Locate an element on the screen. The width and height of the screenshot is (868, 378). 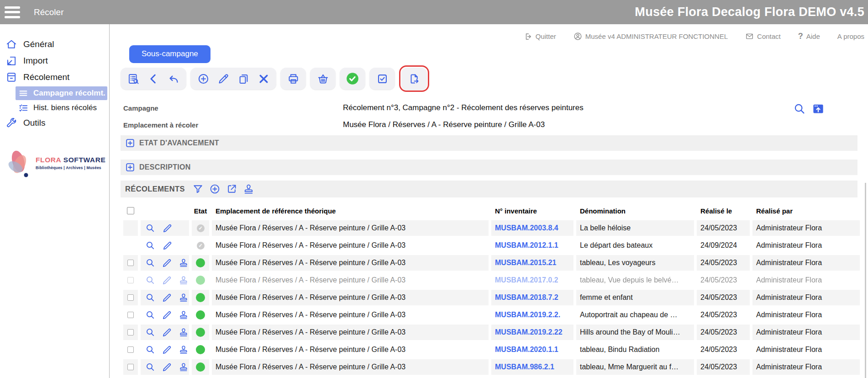
section-etat-avancement: ETAT D'AVANCEMENT is located at coordinates (489, 143).